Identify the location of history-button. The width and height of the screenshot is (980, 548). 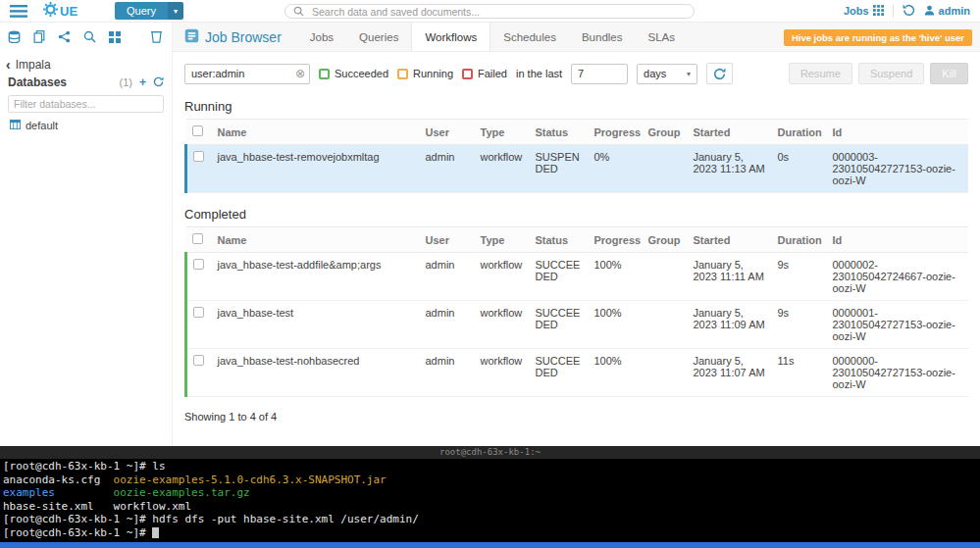
(908, 12).